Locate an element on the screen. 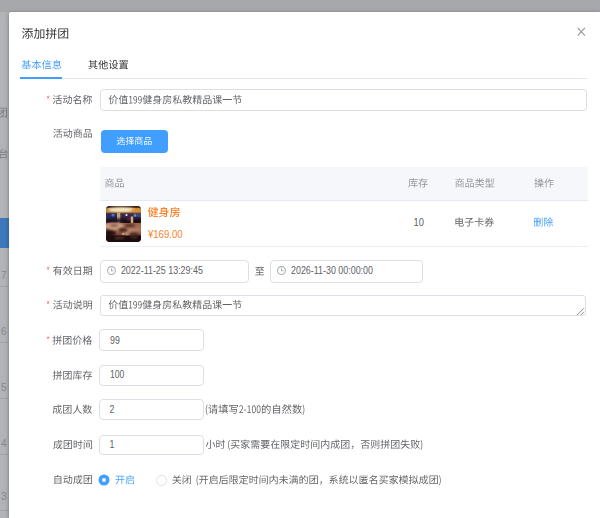 Image resolution: width=600 pixels, height=518 pixels. svg-text: 2 is located at coordinates (112, 409).